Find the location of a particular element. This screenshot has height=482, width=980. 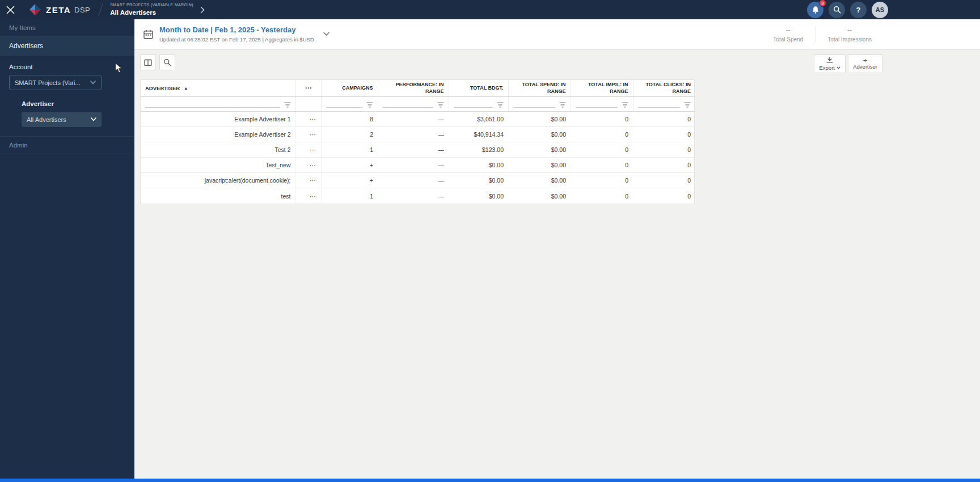

chevron-down-icon is located at coordinates (838, 68).